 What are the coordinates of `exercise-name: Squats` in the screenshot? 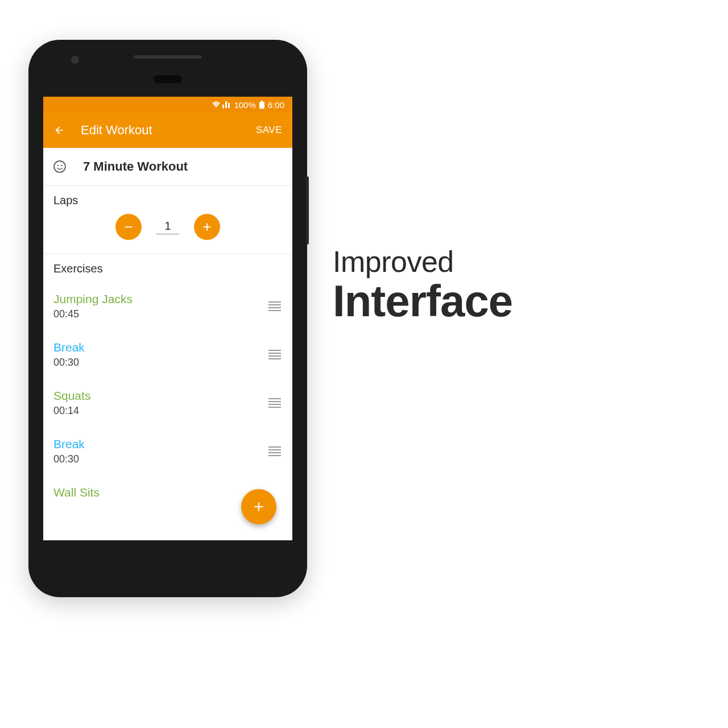 It's located at (161, 396).